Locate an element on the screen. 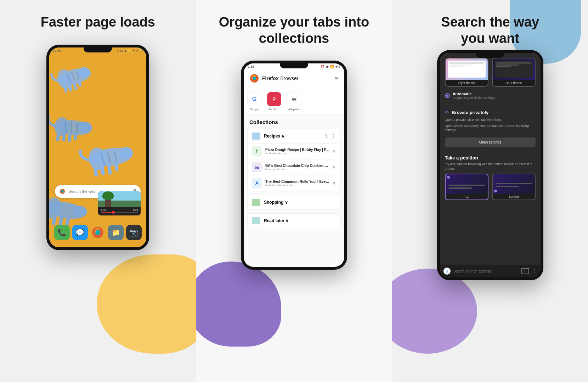 This screenshot has width=588, height=382. collection-shopping-name: Shopping ∨ is located at coordinates (300, 202).